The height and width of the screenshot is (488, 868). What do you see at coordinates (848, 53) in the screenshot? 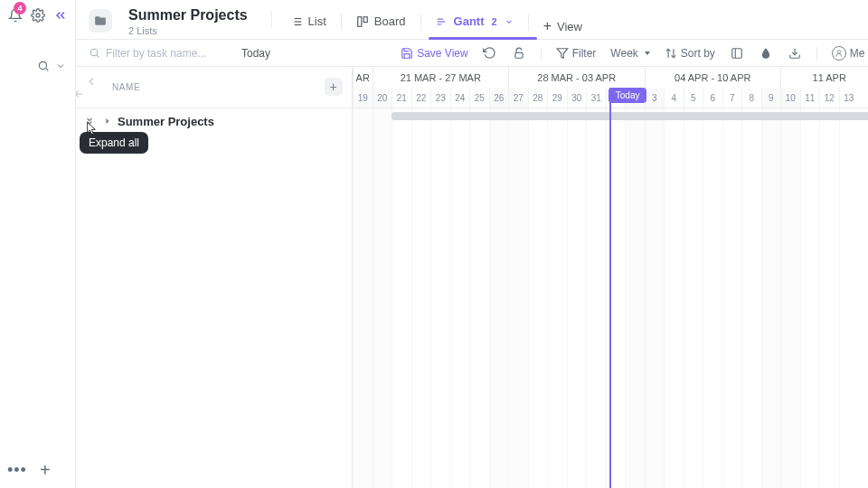
I see `me-filter-button: Me` at bounding box center [848, 53].